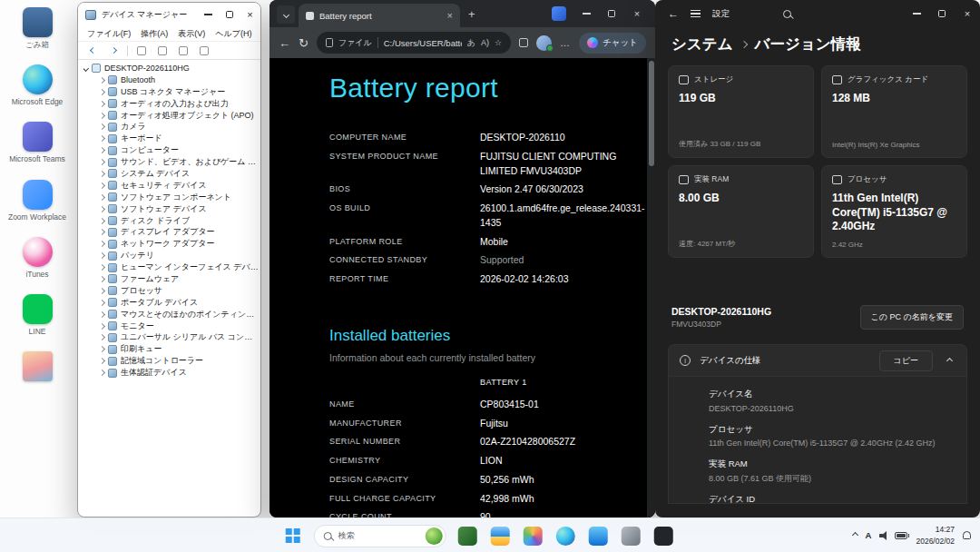 Image resolution: width=980 pixels, height=552 pixels. What do you see at coordinates (171, 291) in the screenshot?
I see `tree-item: プロセッサ` at bounding box center [171, 291].